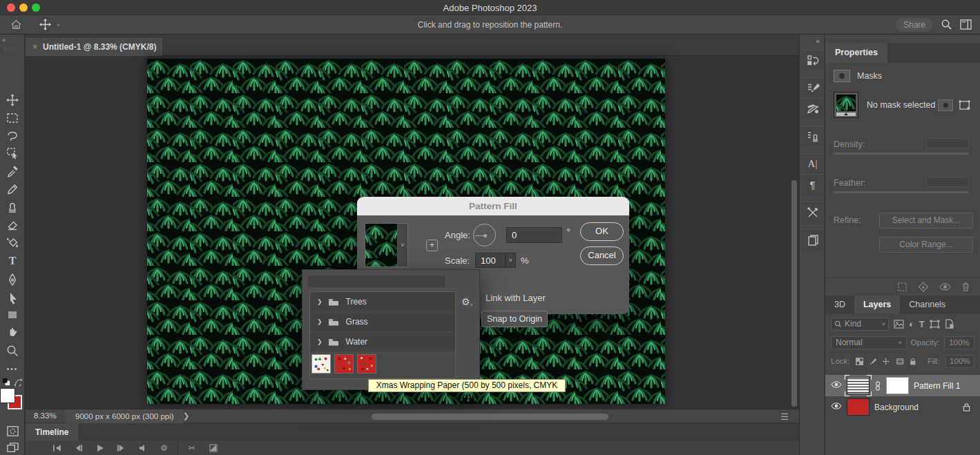  Describe the element at coordinates (935, 325) in the screenshot. I see `filter-shape-layers-icon` at that location.